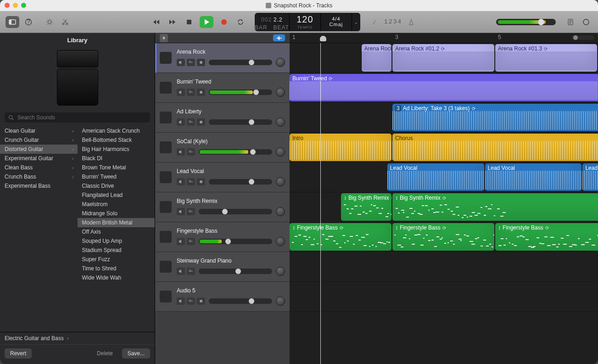  Describe the element at coordinates (411, 22) in the screenshot. I see `metronome-button` at that location.